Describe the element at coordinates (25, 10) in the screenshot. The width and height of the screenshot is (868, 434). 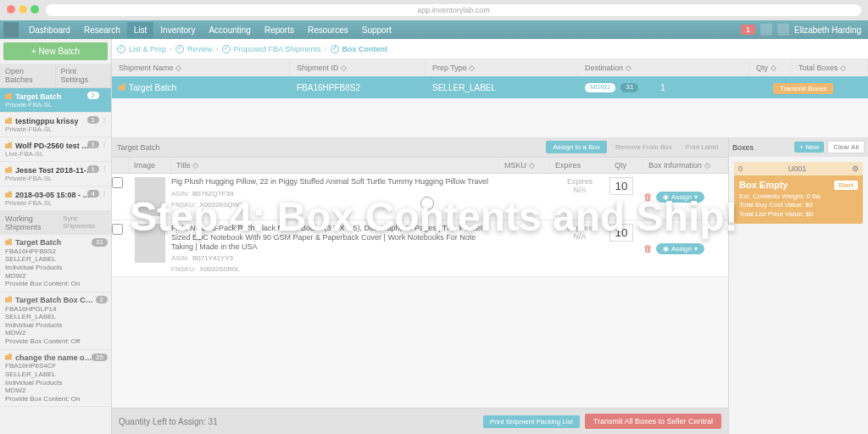
I see `window-controls` at that location.